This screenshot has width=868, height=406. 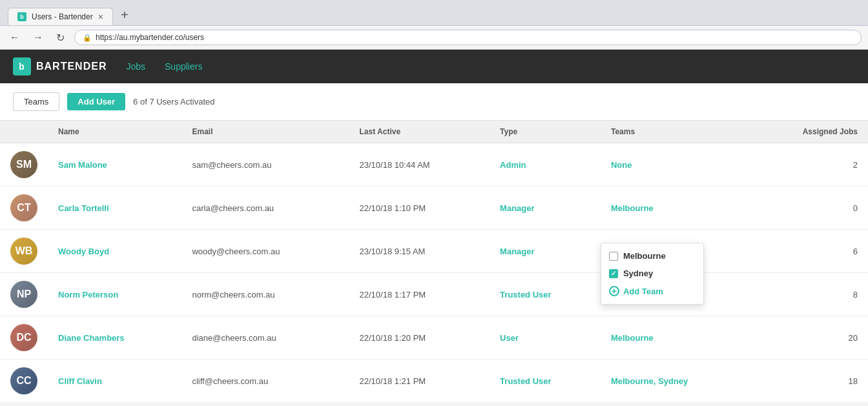 What do you see at coordinates (265, 165) in the screenshot?
I see `email-cell: sam@cheers.com.au` at bounding box center [265, 165].